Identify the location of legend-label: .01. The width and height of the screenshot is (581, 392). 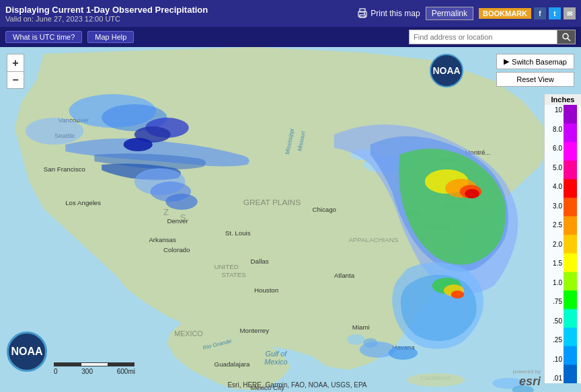
(554, 378).